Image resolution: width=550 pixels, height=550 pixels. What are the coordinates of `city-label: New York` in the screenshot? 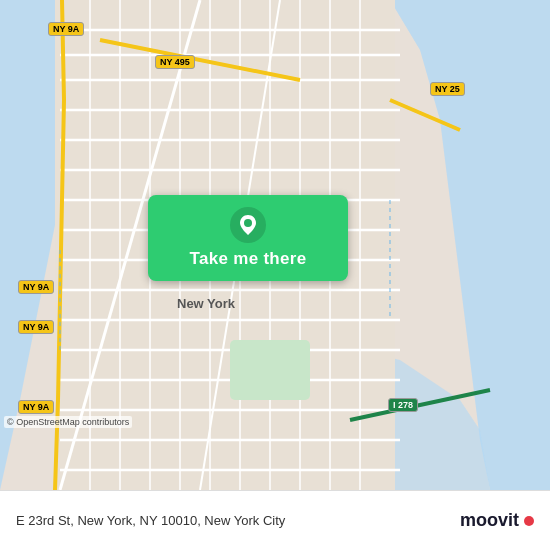 It's located at (206, 304).